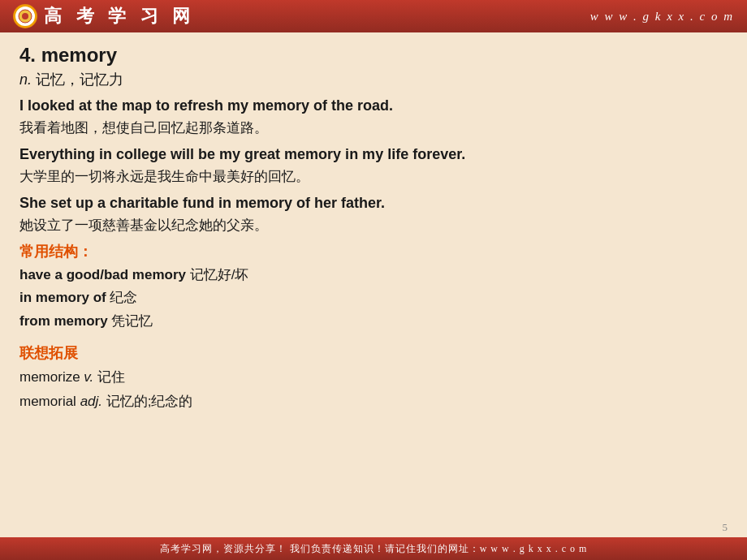 This screenshot has height=560, width=747. I want to click on sentence-1-en: I looked at the map to refresh my memory…, so click(374, 106).